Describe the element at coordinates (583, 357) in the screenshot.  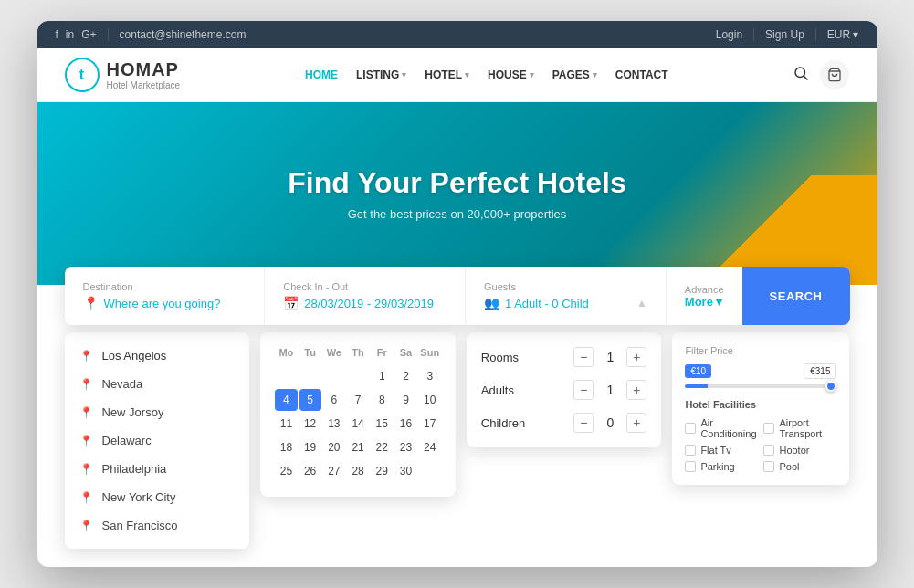
I see `rooms-decrease: −` at that location.